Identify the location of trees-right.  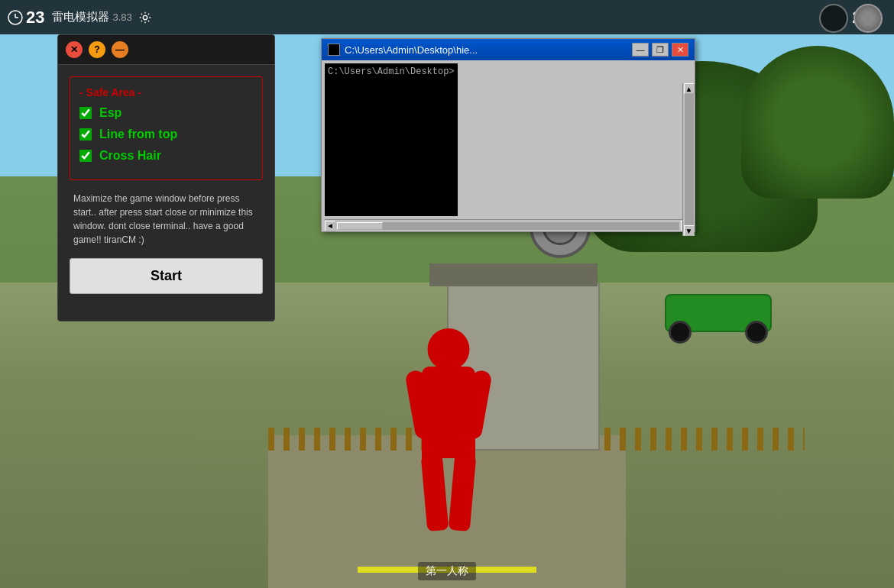
(818, 122).